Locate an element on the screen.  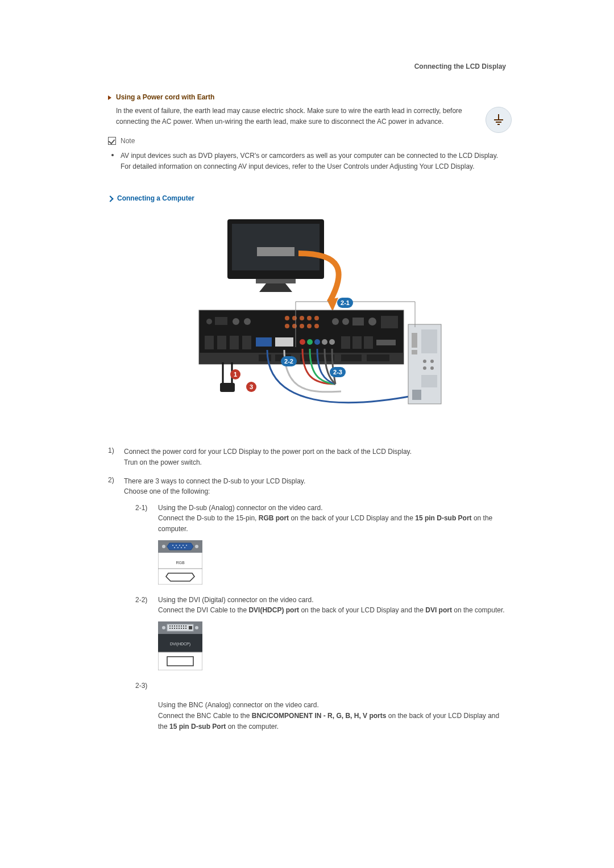
page-header-title: Connecting the LCD Display is located at coordinates (307, 66).